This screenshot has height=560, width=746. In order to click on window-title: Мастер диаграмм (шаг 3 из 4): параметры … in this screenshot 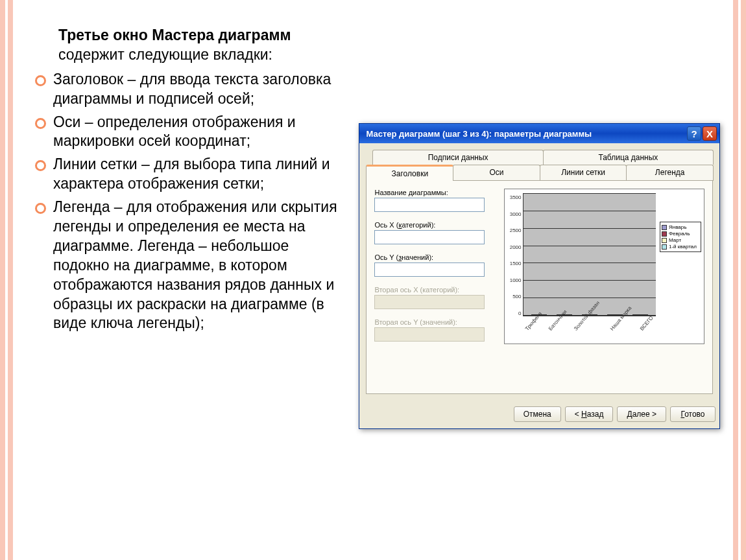, I will do `click(527, 134)`.